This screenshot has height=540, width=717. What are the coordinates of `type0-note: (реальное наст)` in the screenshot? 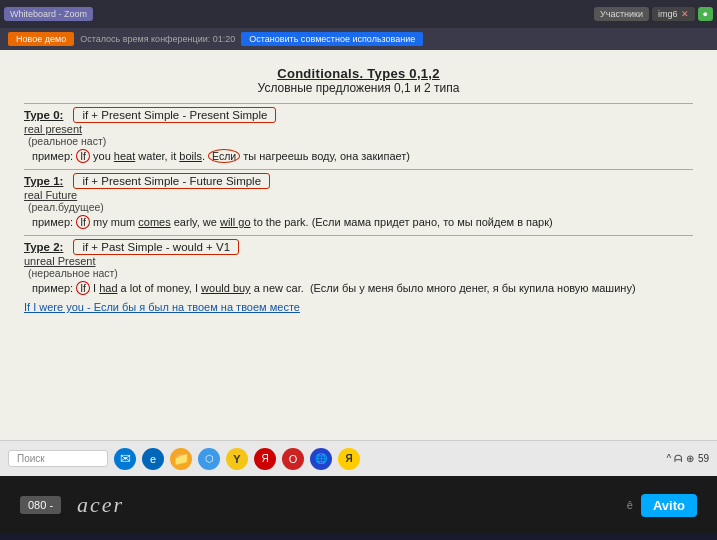 It's located at (358, 141).